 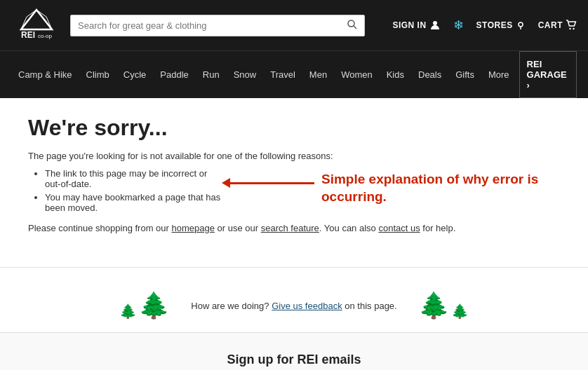 What do you see at coordinates (45, 74) in the screenshot?
I see `nav-item-camp-hike: Camp & Hike` at bounding box center [45, 74].